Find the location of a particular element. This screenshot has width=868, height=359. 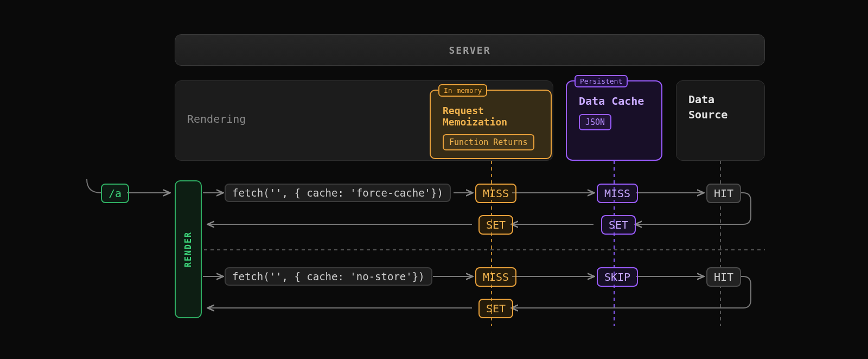

datasource-title-2: Source is located at coordinates (708, 115).